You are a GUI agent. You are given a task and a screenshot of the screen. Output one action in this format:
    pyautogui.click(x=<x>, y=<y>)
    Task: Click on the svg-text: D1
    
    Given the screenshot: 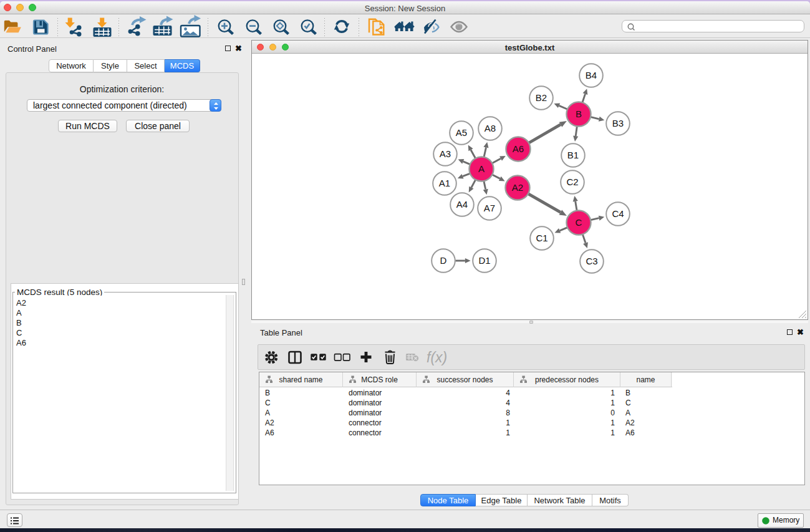 What is the action you would take?
    pyautogui.click(x=484, y=261)
    